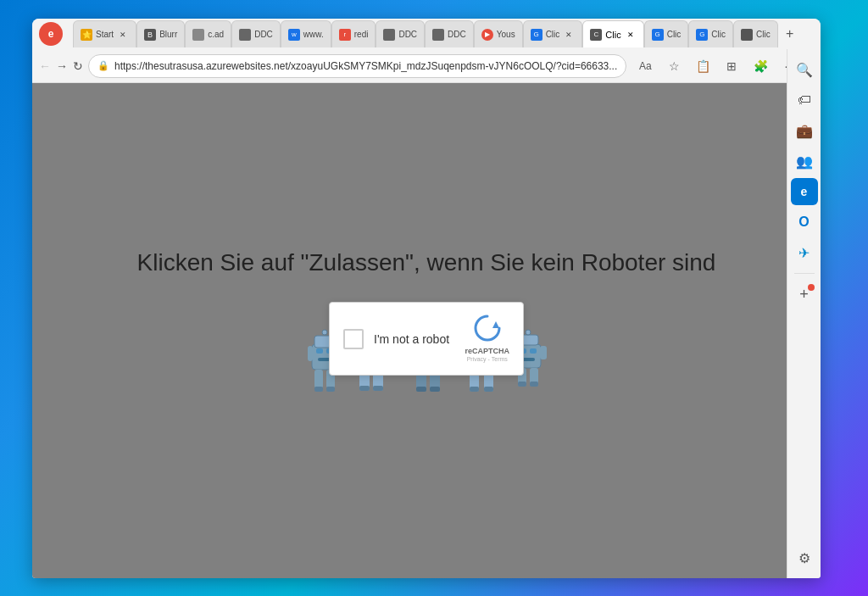 The width and height of the screenshot is (868, 596). I want to click on telegram-sidebar-icon: ✈, so click(804, 253).